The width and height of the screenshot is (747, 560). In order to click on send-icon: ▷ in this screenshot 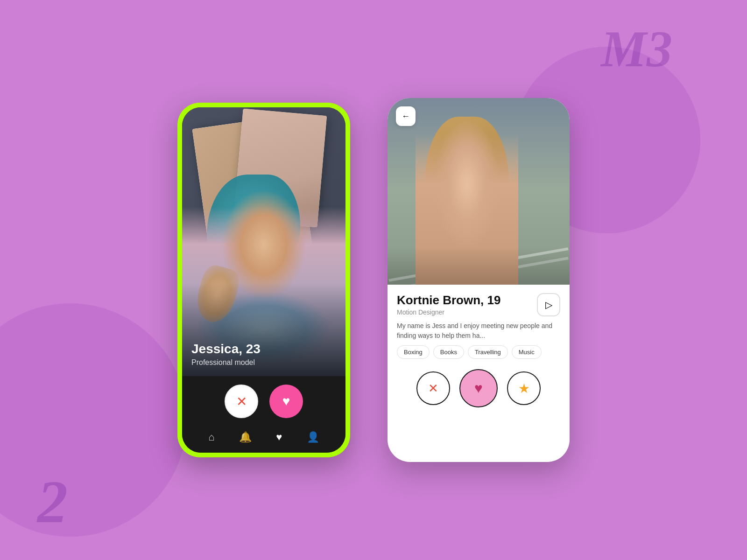, I will do `click(549, 305)`.